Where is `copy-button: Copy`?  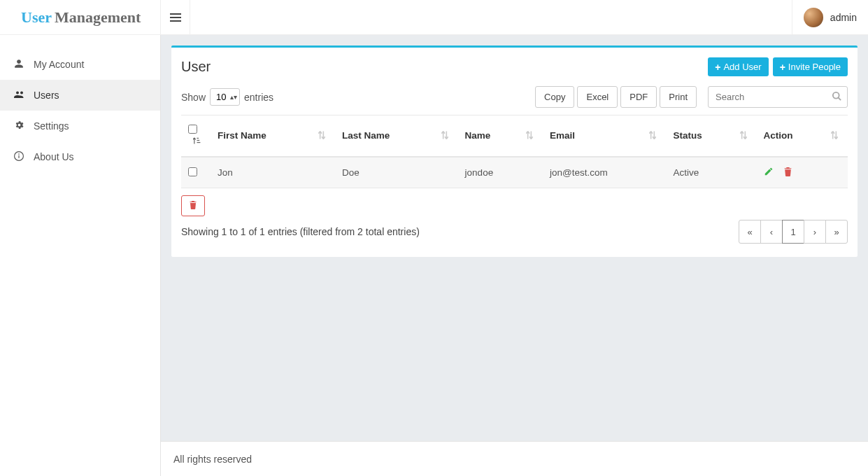 copy-button: Copy is located at coordinates (555, 97).